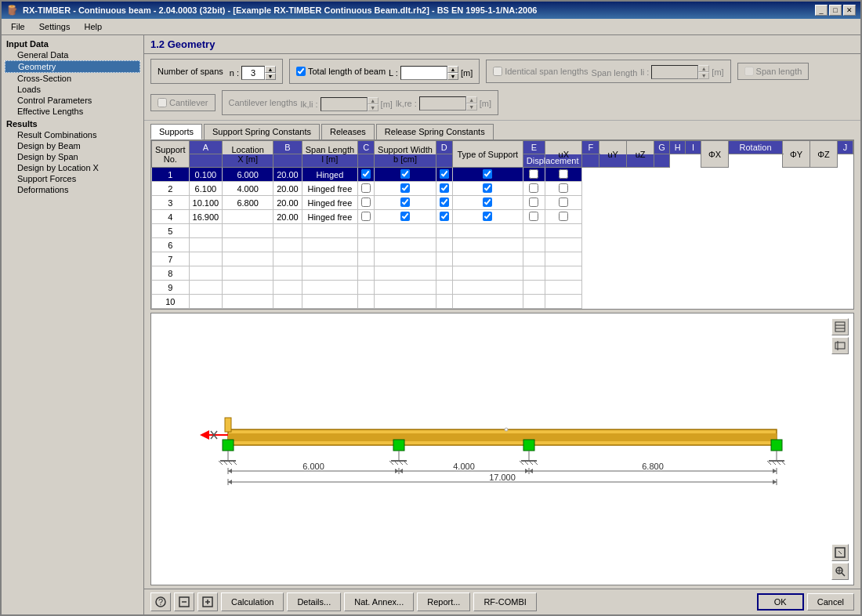 This screenshot has height=616, width=862. I want to click on tab-release-spring: Release Spring Constants, so click(435, 132).